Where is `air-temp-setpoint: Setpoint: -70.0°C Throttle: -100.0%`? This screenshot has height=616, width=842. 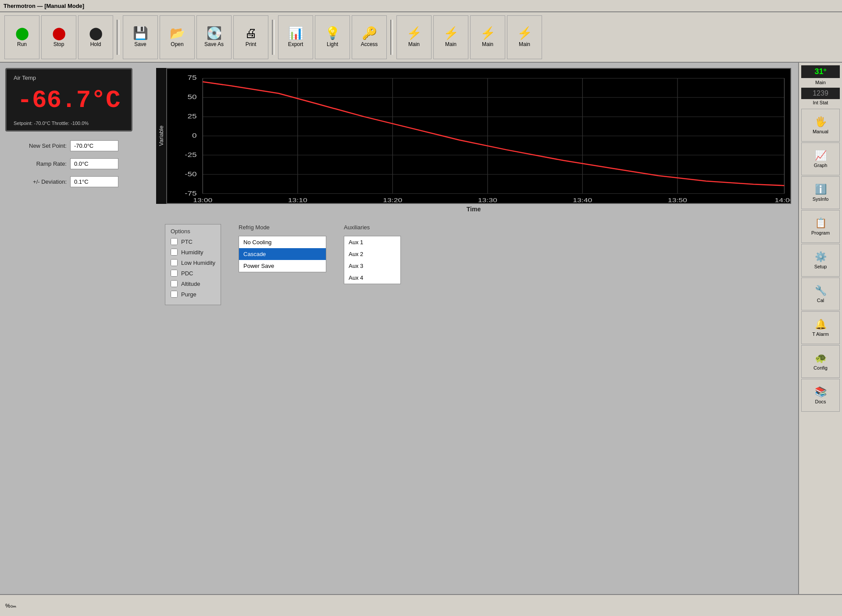 air-temp-setpoint: Setpoint: -70.0°C Throttle: -100.0% is located at coordinates (69, 123).